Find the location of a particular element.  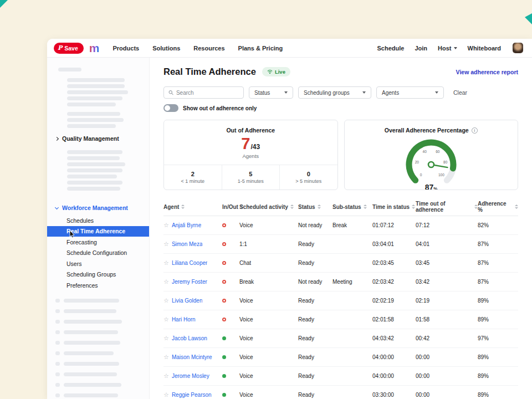

nav-item-products: Products is located at coordinates (126, 48).